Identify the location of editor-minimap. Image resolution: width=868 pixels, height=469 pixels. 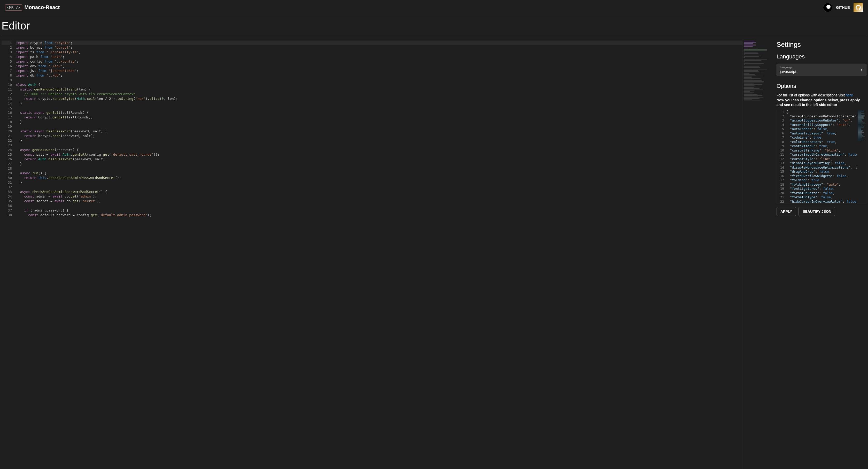
(757, 255).